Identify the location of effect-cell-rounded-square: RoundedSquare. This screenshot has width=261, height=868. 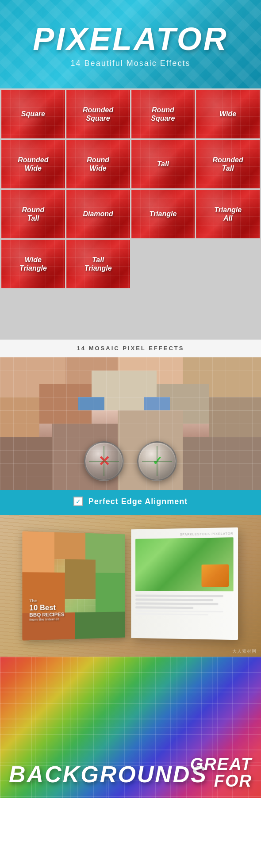
(98, 114).